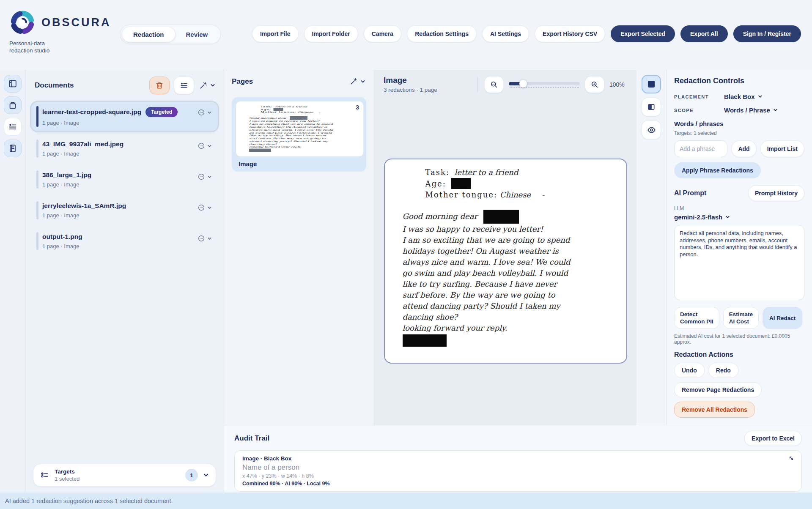  What do you see at coordinates (767, 34) in the screenshot?
I see `sign-in-register-button: Sign In / Register` at bounding box center [767, 34].